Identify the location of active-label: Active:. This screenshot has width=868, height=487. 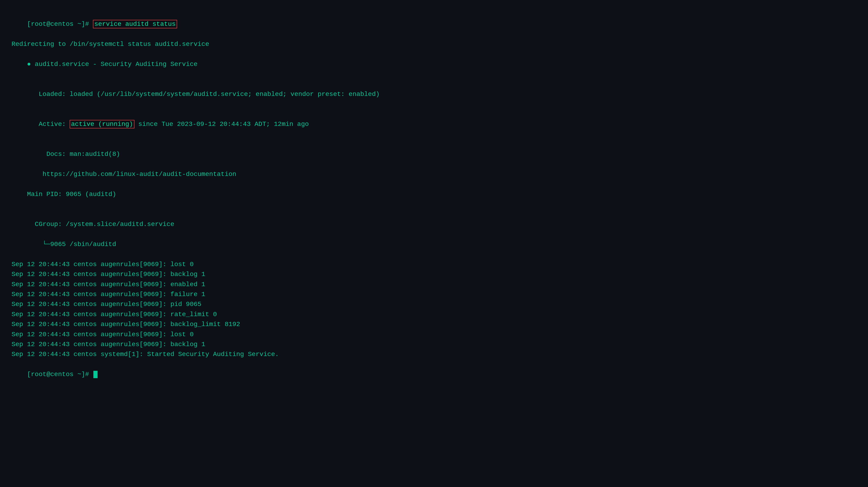
(49, 124).